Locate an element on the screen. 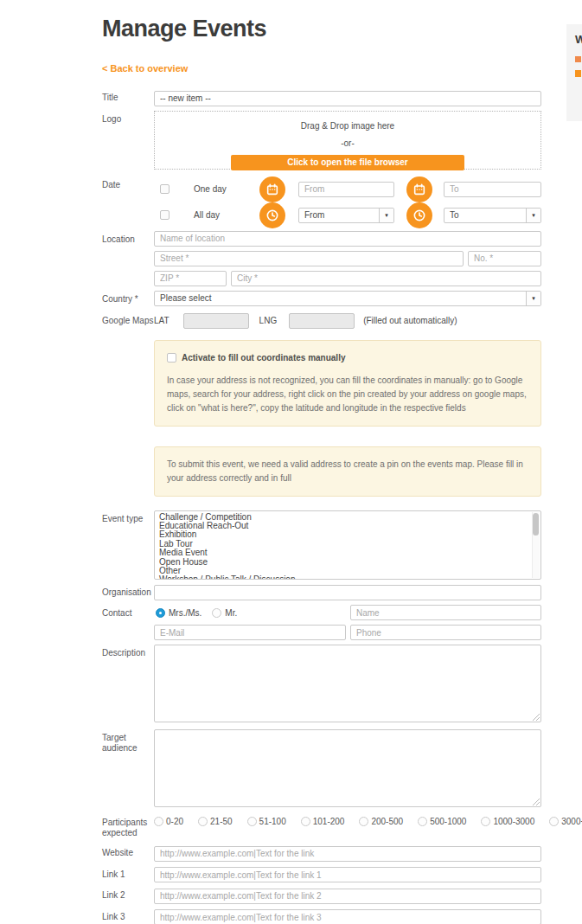 The height and width of the screenshot is (924, 582). contact-phone-input is located at coordinates (446, 632).